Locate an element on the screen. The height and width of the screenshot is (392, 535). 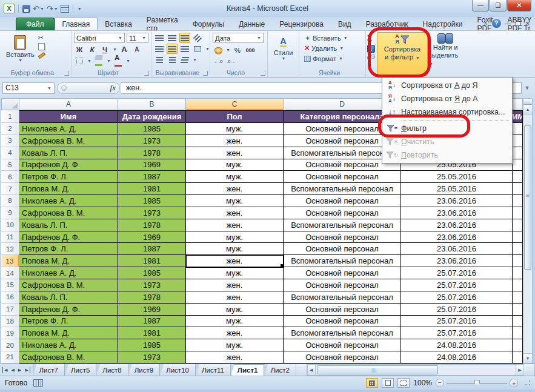
cell-F2 is located at coordinates (517, 129).